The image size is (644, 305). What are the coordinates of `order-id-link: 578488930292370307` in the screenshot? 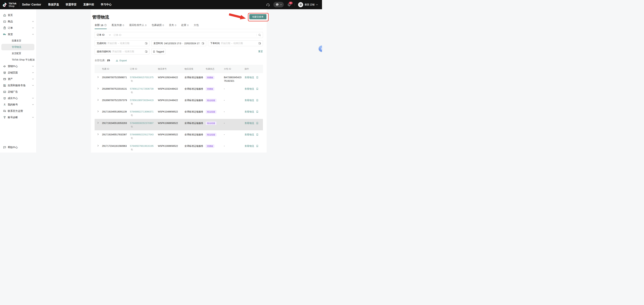 It's located at (142, 123).